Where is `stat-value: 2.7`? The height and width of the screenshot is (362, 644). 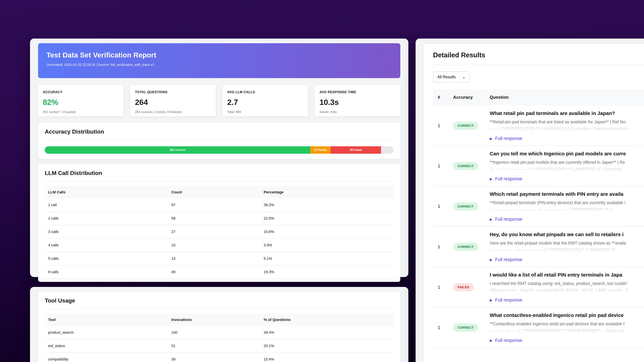
stat-value: 2.7 is located at coordinates (266, 102).